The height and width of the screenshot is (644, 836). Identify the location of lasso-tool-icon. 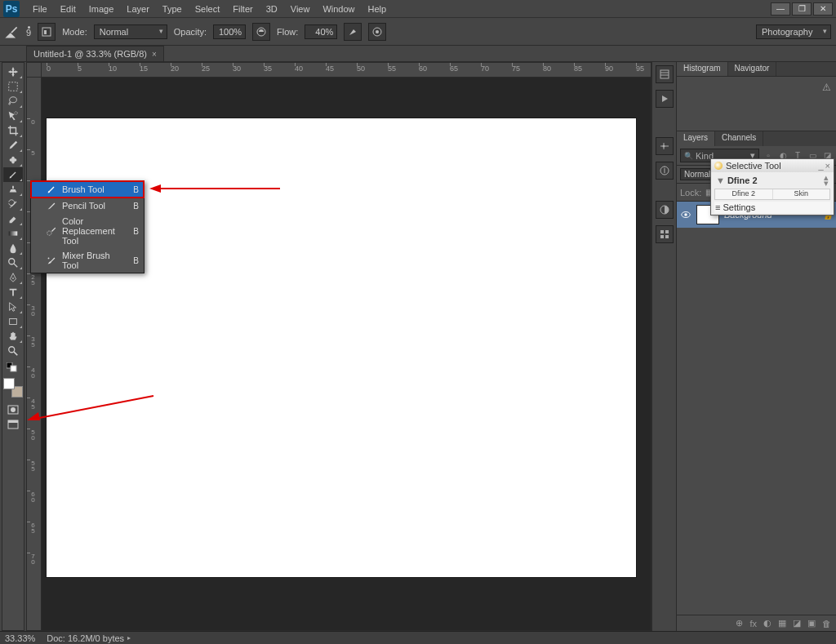
(13, 101).